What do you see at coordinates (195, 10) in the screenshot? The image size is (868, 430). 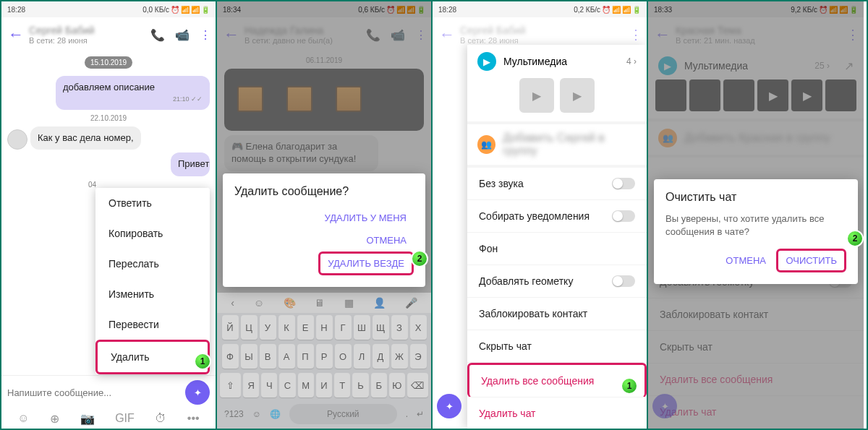 I see `signal-icon: 📶` at bounding box center [195, 10].